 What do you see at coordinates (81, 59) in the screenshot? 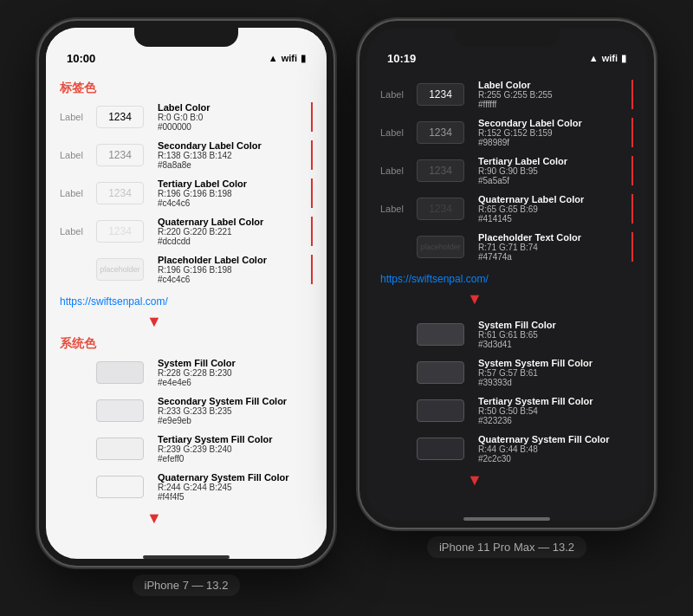
I see `status-time: 10:00` at bounding box center [81, 59].